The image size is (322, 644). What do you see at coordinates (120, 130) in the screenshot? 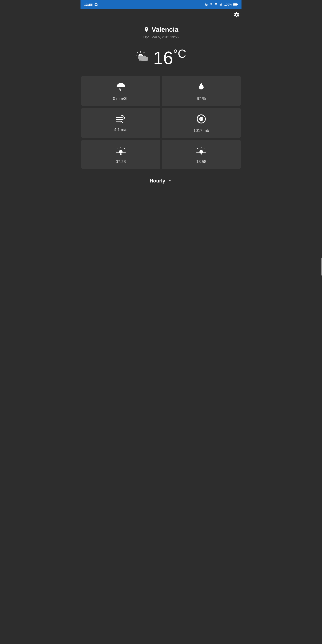
I see `wind-value: 4.1 m/s` at bounding box center [120, 130].